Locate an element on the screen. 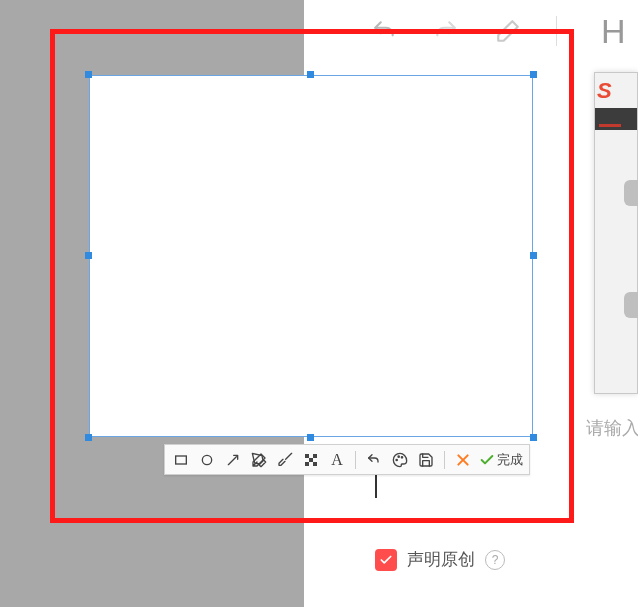 The height and width of the screenshot is (607, 638). circle-tool-icon is located at coordinates (207, 460).